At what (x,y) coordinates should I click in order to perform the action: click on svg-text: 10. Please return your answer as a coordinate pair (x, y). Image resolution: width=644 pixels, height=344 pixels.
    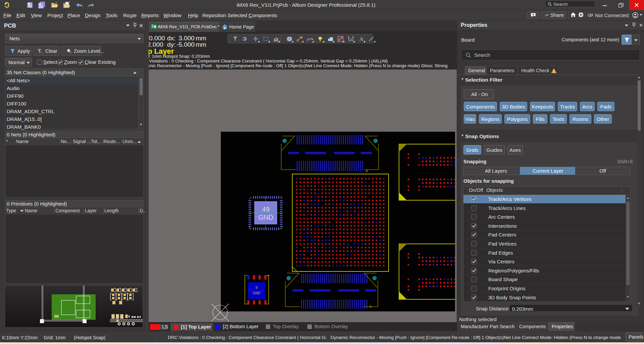
    Looking at the image, I should click on (351, 39).